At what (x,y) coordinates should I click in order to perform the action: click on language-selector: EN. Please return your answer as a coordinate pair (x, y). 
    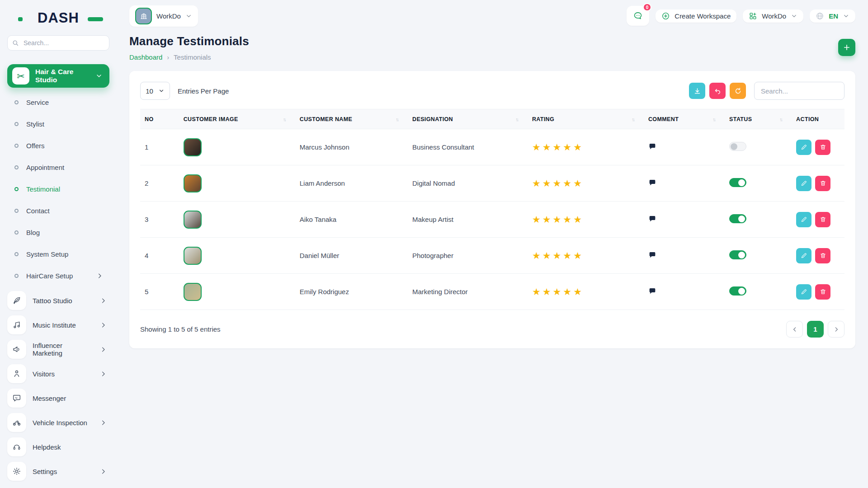
    Looking at the image, I should click on (833, 16).